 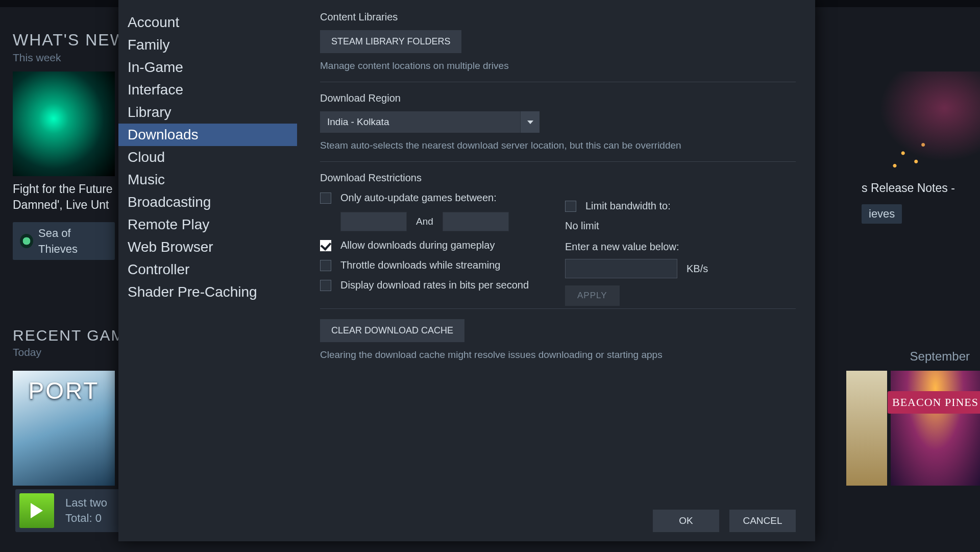 I want to click on content-libraries-desc: Manage content locations on multiple dri…, so click(x=558, y=66).